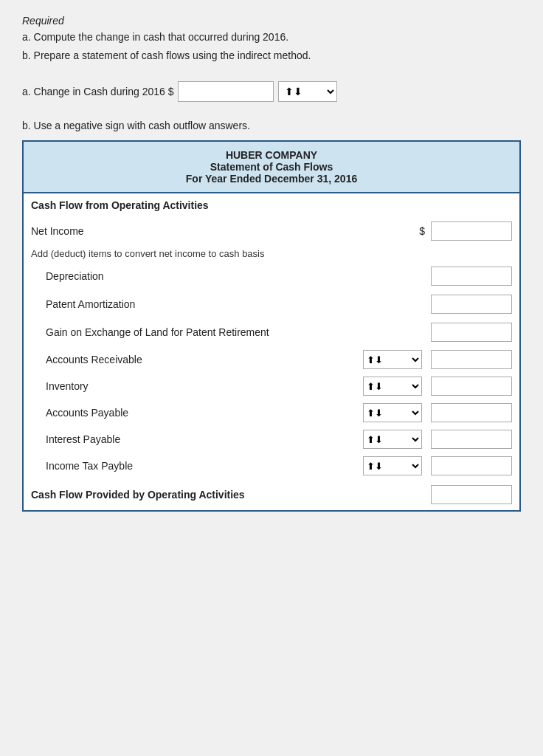 Image resolution: width=543 pixels, height=756 pixels. Describe the element at coordinates (229, 276) in the screenshot. I see `depreciation-label: Depreciation` at that location.